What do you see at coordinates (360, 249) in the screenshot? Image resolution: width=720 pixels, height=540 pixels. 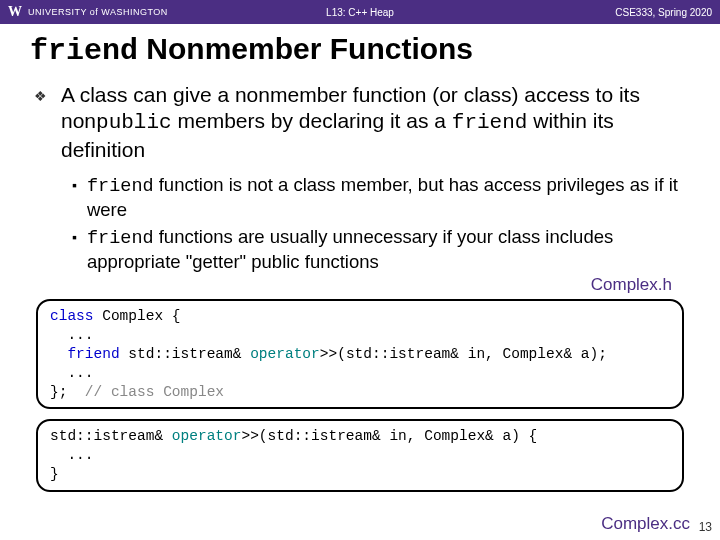 I see `sub-bullet-2: ▪ friend functions are usually unnecessa…` at bounding box center [360, 249].